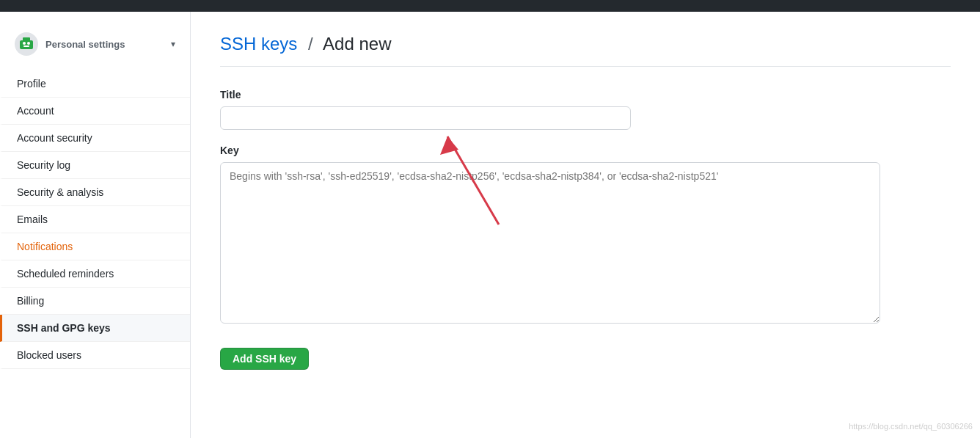  Describe the element at coordinates (911, 426) in the screenshot. I see `watermark: https://blog.csdn.net/qq_60306266` at that location.